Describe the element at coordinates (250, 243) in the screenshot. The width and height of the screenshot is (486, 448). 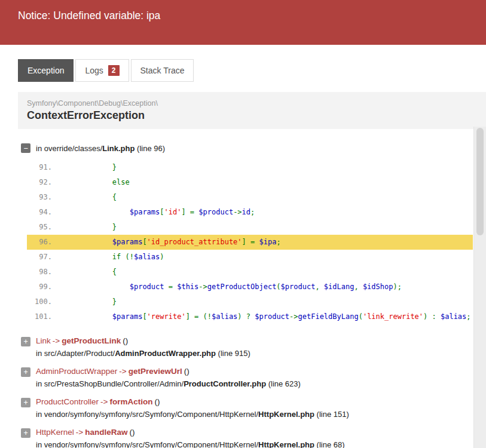
I see `code-line-highlighted: 96. $params['id_product_attribute'] = $i…` at that location.